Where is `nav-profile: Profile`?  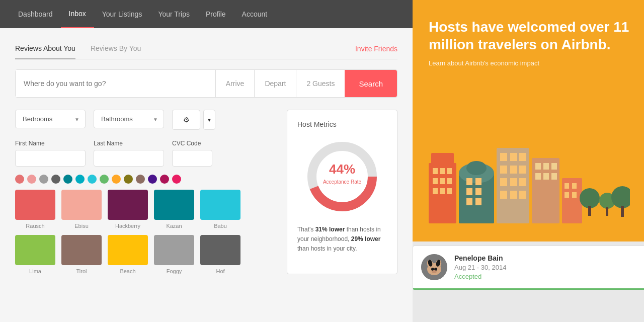
nav-profile: Profile is located at coordinates (216, 14).